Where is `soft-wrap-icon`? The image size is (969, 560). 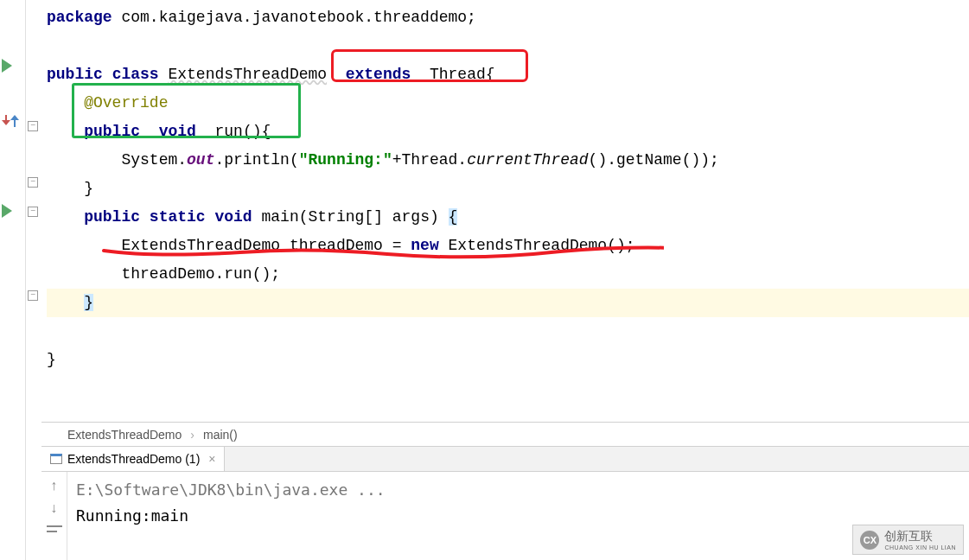 soft-wrap-icon is located at coordinates (54, 531).